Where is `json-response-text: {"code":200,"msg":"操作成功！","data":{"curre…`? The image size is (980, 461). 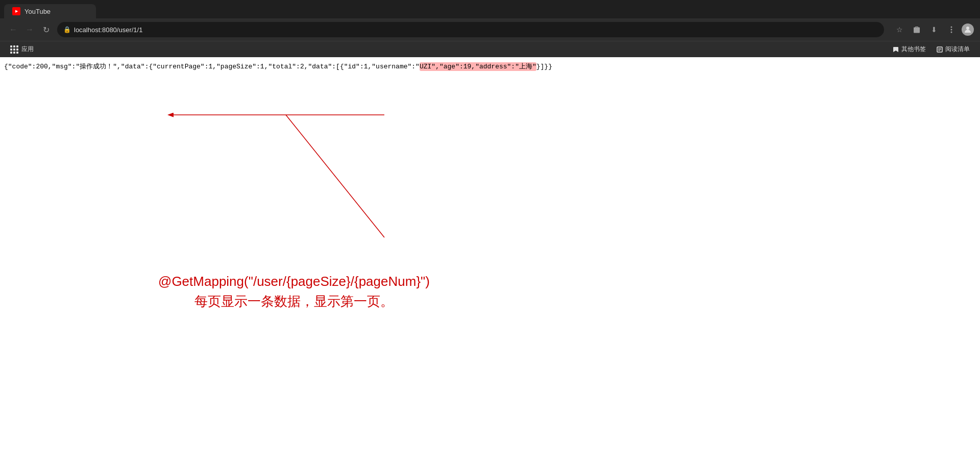
json-response-text: {"code":200,"msg":"操作成功！","data":{"curre… is located at coordinates (212, 66).